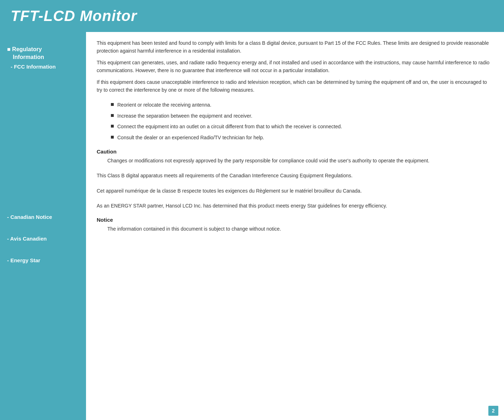  I want to click on canadian-notice-text: This Class B digital apparatus meets all…, so click(295, 176).